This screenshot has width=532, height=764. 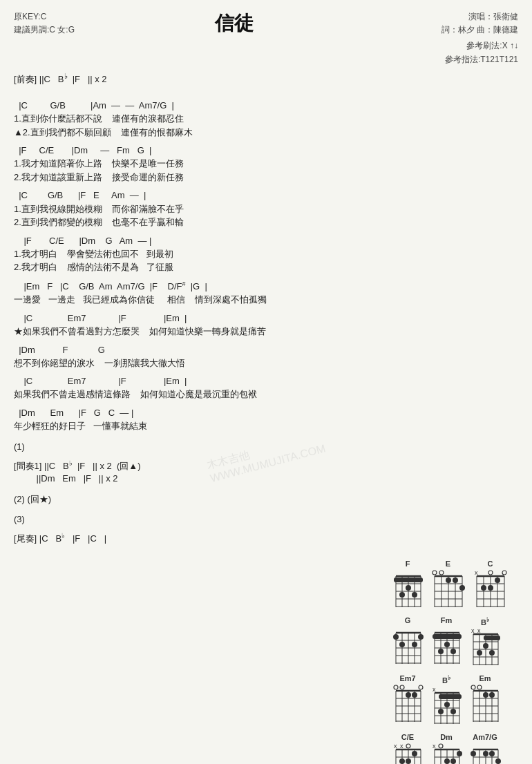 I want to click on chord-Bb: B♭ x x, so click(x=485, y=644).